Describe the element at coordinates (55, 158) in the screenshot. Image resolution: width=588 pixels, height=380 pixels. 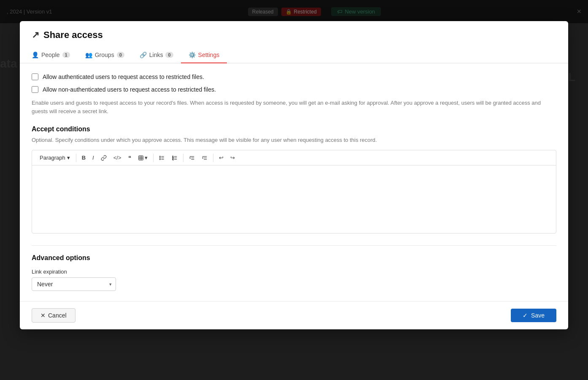
I see `paragraph-dropdown: Paragraph ▾` at that location.